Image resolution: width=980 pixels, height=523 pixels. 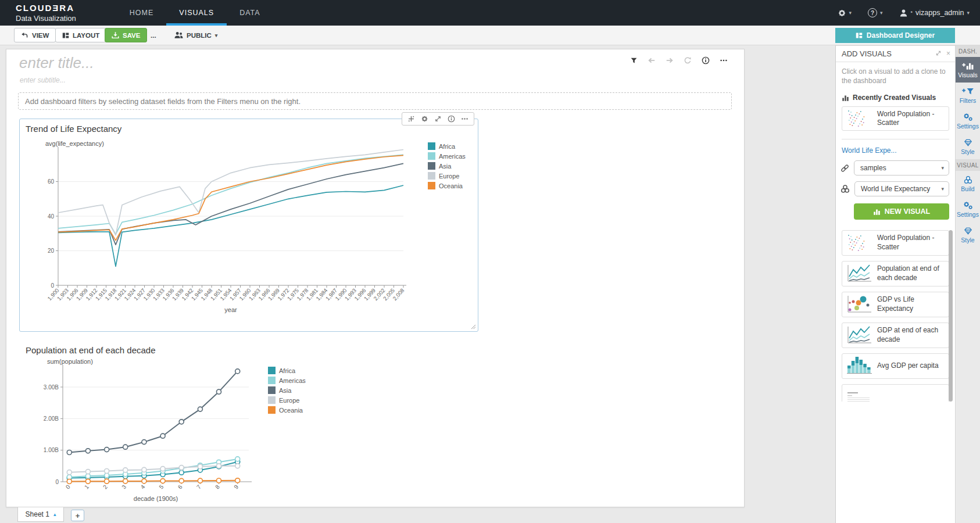 I want to click on user-icon, so click(x=903, y=13).